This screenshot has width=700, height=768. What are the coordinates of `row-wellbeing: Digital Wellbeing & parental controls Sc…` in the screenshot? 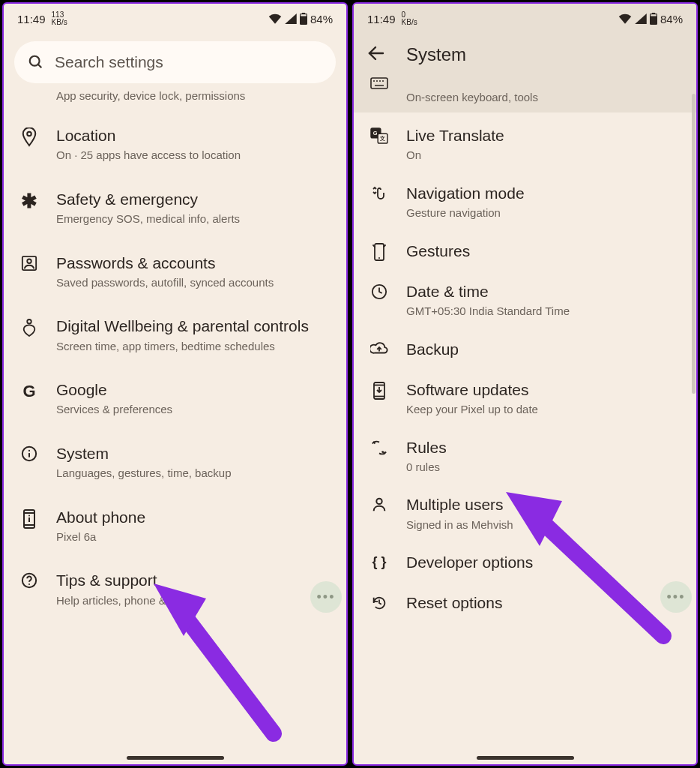 It's located at (175, 334).